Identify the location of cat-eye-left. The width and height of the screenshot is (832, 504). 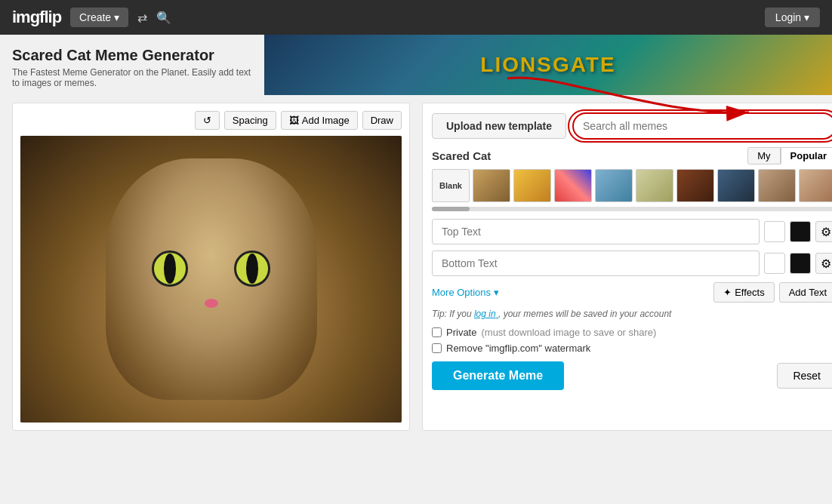
(170, 269).